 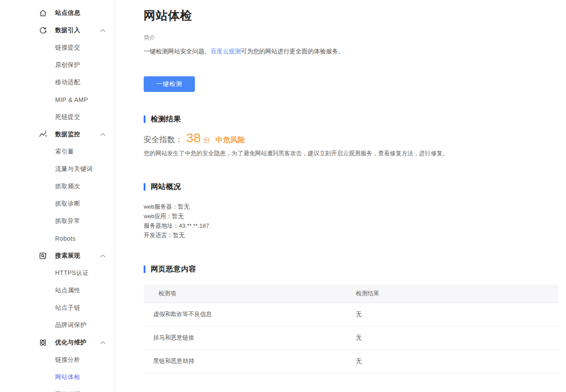 I want to click on score-label: 安全指数：, so click(x=163, y=140).